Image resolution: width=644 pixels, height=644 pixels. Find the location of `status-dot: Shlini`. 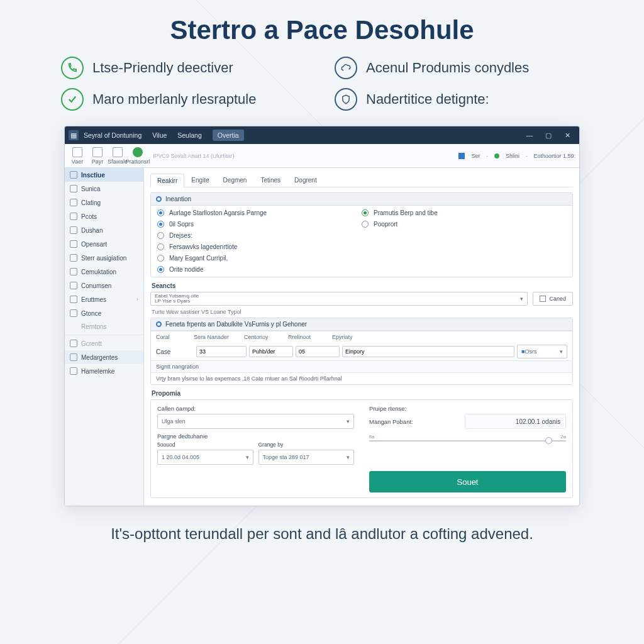

status-dot: Shlini is located at coordinates (513, 156).